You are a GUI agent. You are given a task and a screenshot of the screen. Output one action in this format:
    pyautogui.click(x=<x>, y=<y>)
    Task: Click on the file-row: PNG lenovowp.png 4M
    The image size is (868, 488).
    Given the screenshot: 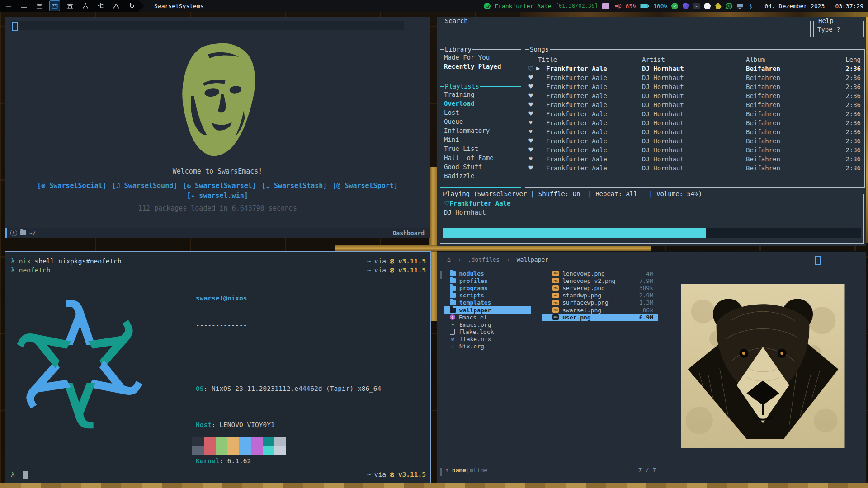 What is the action you would take?
    pyautogui.click(x=600, y=273)
    